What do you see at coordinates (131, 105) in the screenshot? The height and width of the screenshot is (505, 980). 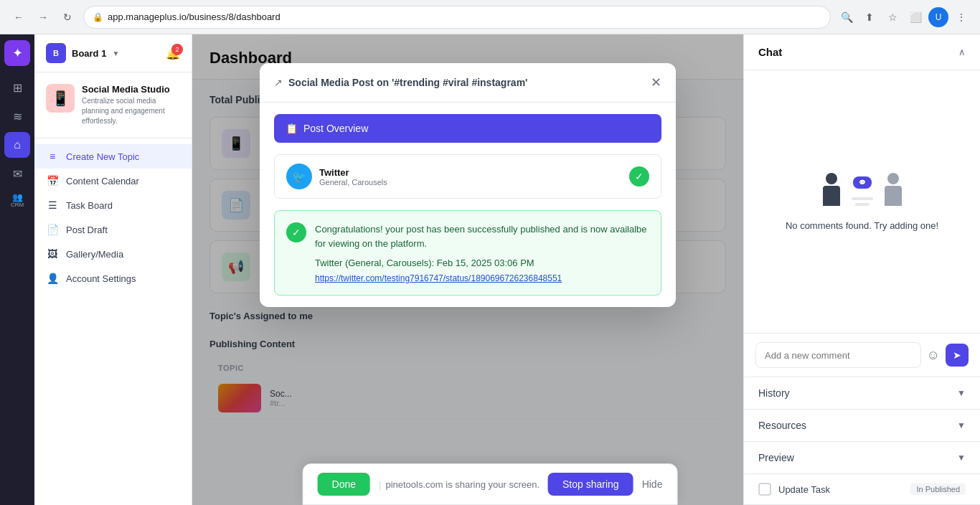 I see `studio-text: Social Media Studio Centralize social me…` at bounding box center [131, 105].